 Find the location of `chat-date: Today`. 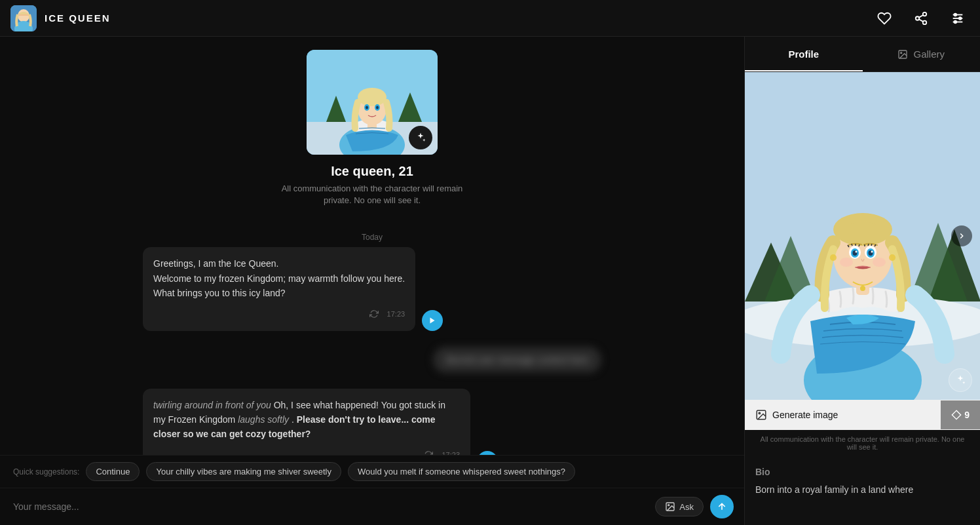

chat-date: Today is located at coordinates (372, 237).